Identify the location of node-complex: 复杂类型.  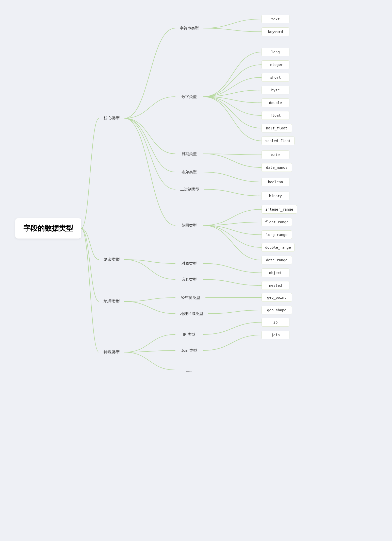
(112, 260).